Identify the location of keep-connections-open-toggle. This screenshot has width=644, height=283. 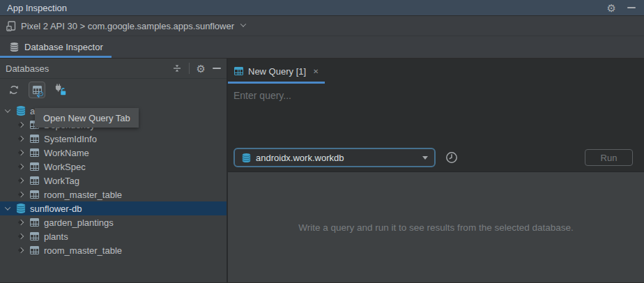
(60, 90).